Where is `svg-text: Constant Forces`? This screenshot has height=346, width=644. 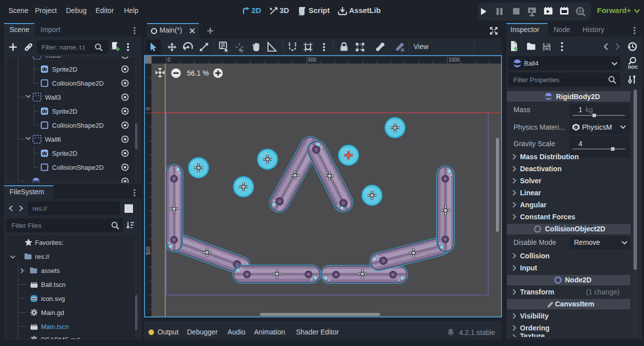 svg-text: Constant Forces is located at coordinates (548, 217).